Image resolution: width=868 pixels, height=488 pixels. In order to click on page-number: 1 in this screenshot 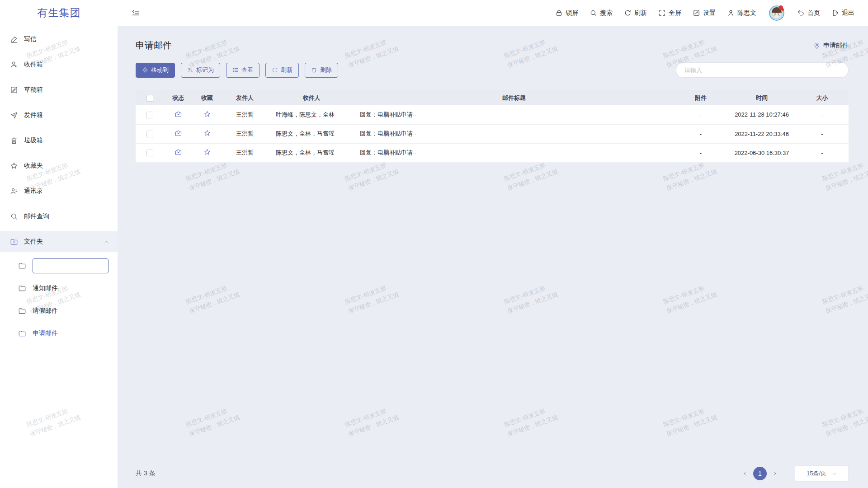, I will do `click(760, 474)`.